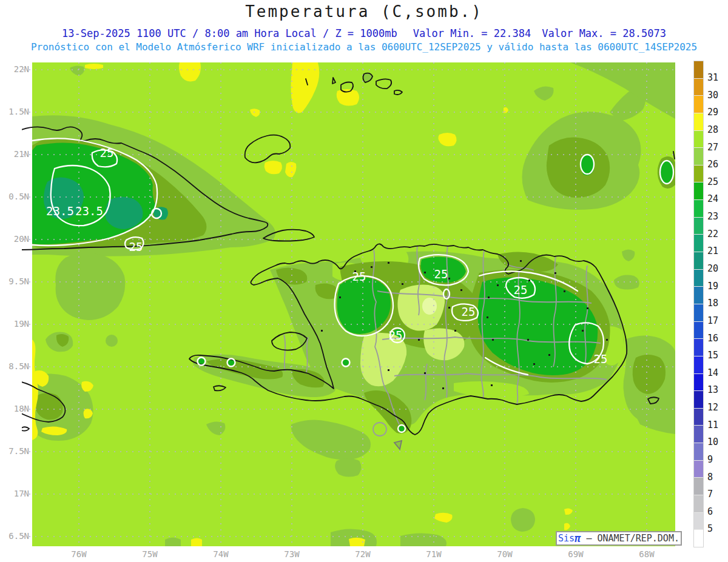 The width and height of the screenshot is (728, 562). I want to click on colorbar-tick: 15, so click(718, 355).